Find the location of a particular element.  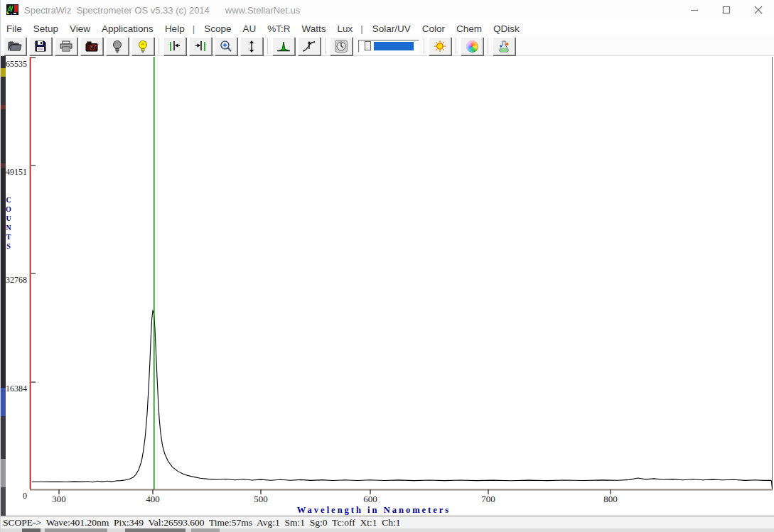

save-file-button is located at coordinates (41, 46).